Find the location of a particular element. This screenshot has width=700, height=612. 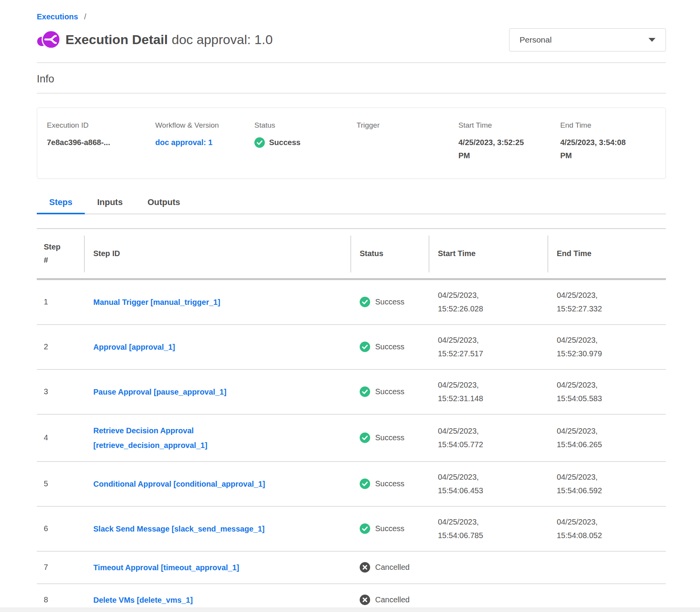

info-field-execution-id: Execution ID 7e8ac396-a868-... is located at coordinates (101, 142).